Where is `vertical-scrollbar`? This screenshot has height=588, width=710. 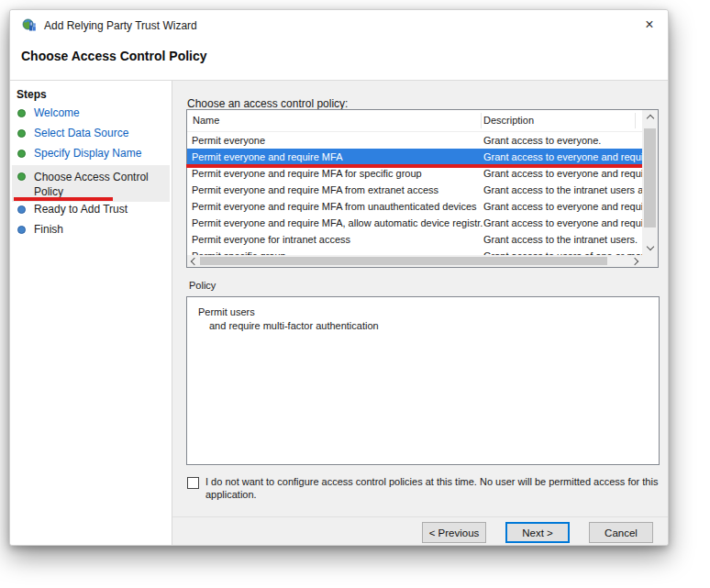
vertical-scrollbar is located at coordinates (649, 183).